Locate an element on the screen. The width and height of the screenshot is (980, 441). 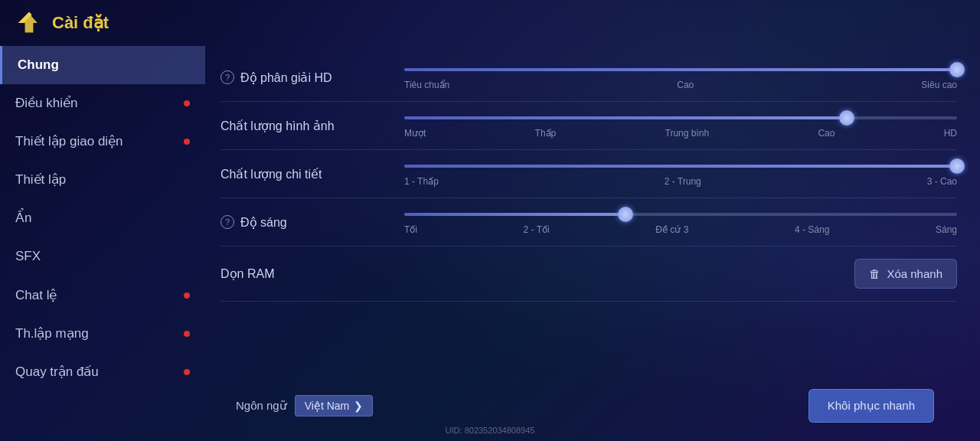
sidebar-label-chat-le: Chat lệ is located at coordinates (36, 296).